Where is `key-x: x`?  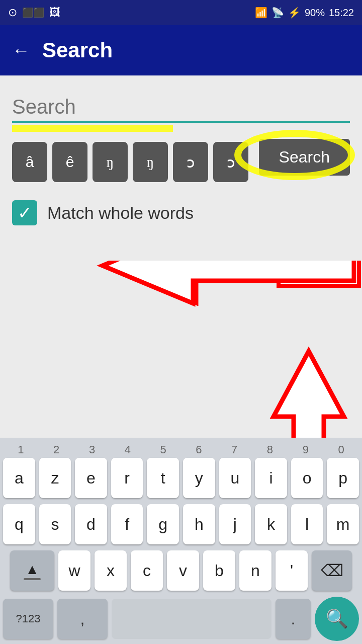 key-x: x is located at coordinates (111, 571).